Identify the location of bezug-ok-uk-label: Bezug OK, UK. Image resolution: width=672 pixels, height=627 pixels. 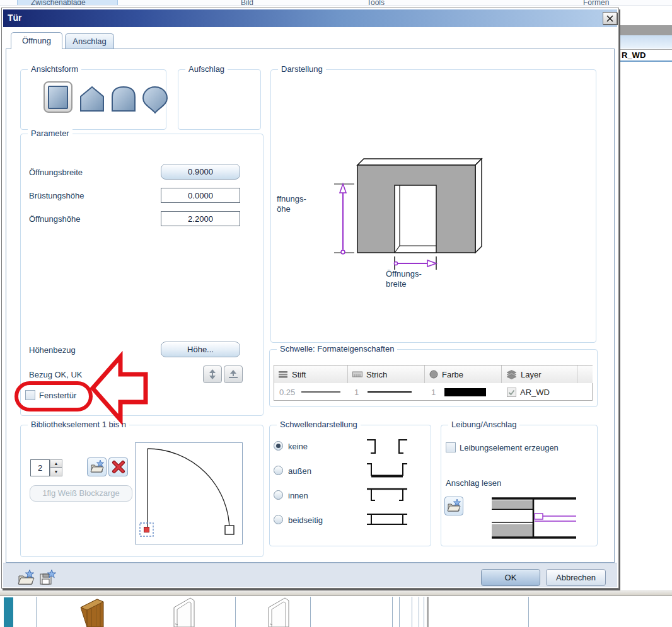
(55, 374).